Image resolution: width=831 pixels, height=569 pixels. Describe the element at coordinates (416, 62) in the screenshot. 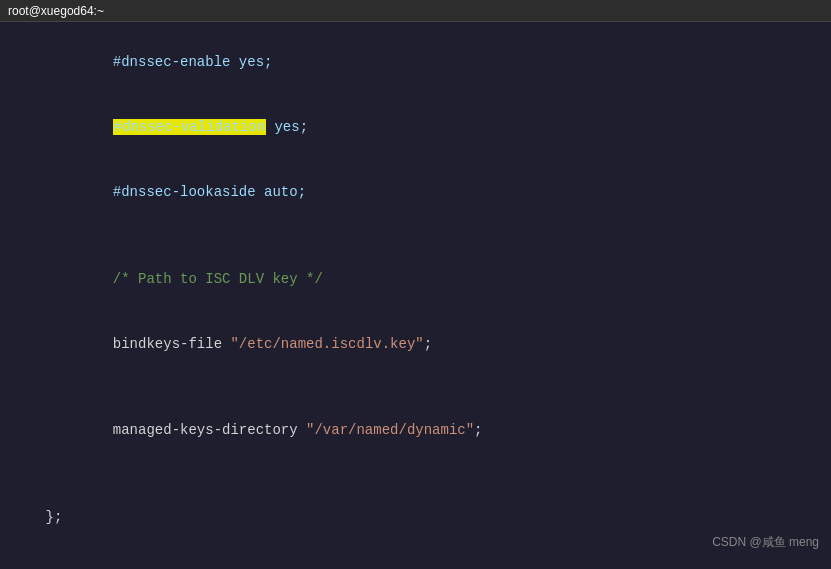

I see `code-line: #dnssec-enable yes;` at that location.